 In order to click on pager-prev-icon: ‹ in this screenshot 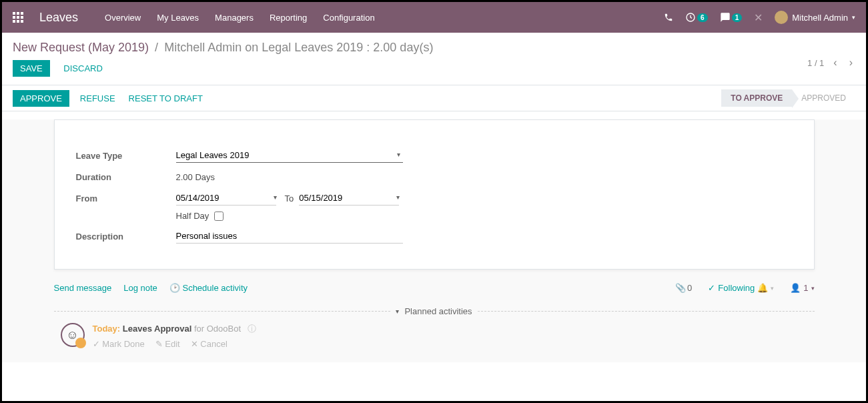, I will do `click(835, 63)`.